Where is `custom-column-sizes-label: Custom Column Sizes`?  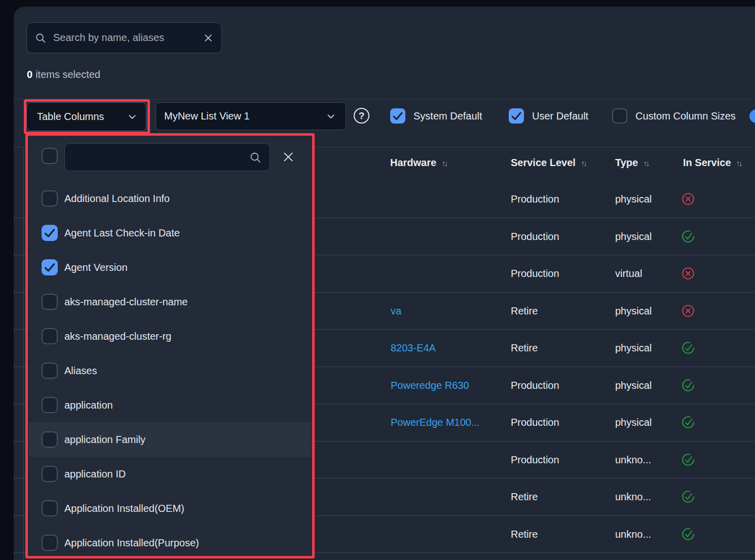 custom-column-sizes-label: Custom Column Sizes is located at coordinates (686, 116).